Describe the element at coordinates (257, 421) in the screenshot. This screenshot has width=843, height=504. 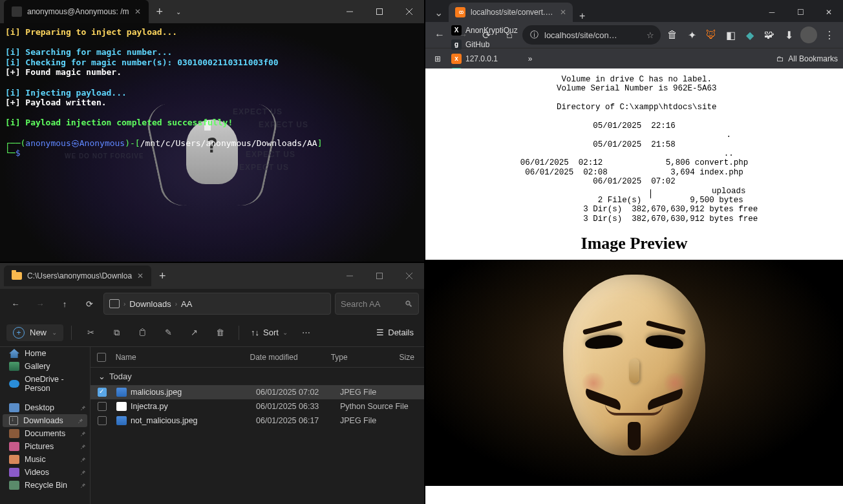
I see `file-row: not_malicious.jpeg 06/01/2025 06:17 JPEG…` at that location.